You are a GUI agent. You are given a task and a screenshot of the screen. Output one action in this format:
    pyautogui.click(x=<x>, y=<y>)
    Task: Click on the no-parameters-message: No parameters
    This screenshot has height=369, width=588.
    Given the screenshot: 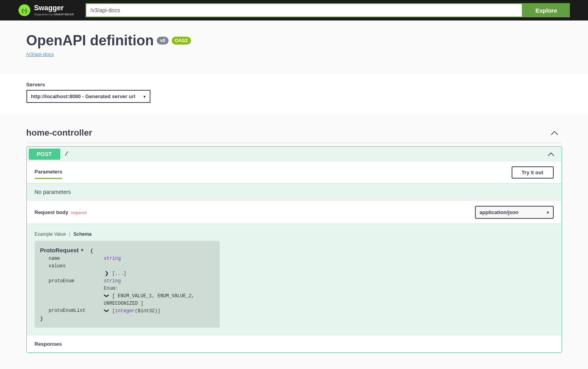 What is the action you would take?
    pyautogui.click(x=294, y=192)
    